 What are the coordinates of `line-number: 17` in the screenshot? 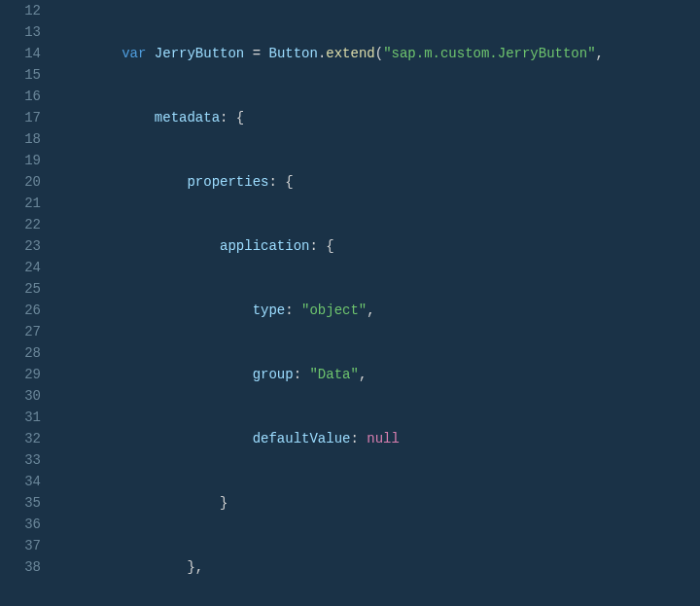 It's located at (20, 118).